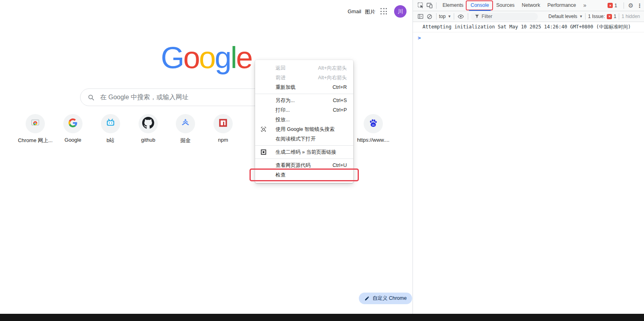  Describe the element at coordinates (311, 139) in the screenshot. I see `menu-item-label: 在阅读模式下打开` at that location.